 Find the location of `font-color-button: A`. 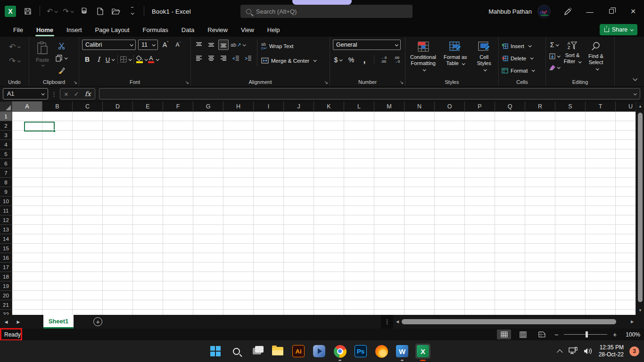

font-color-button: A is located at coordinates (153, 59).